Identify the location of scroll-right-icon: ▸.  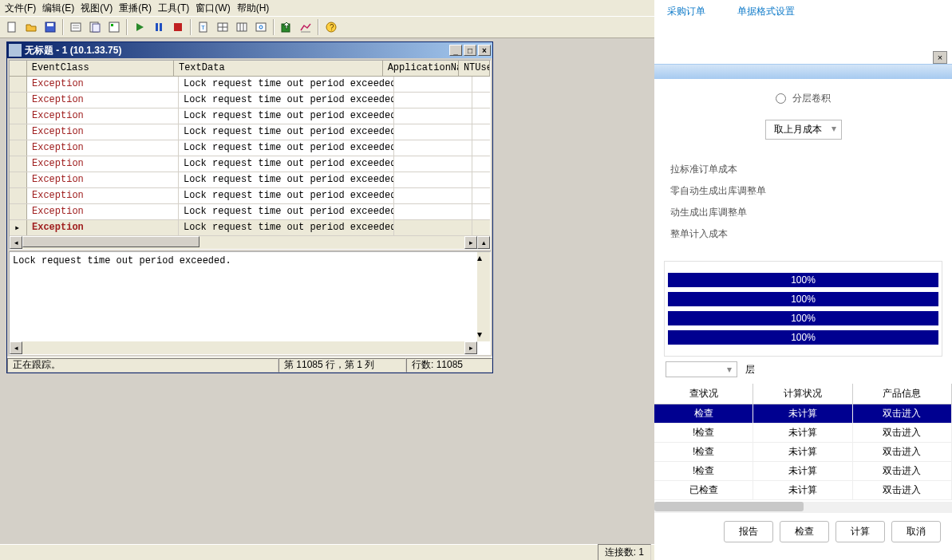
(471, 243).